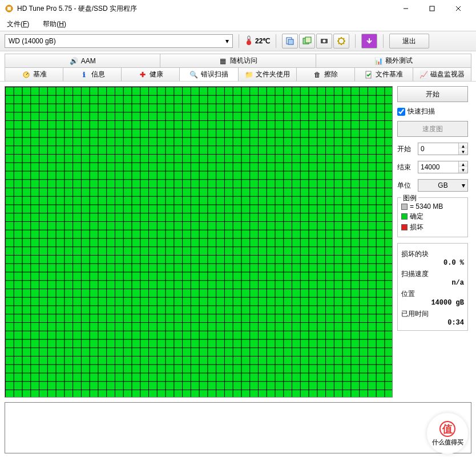 This screenshot has width=476, height=462. Describe the element at coordinates (55, 24) in the screenshot. I see `menu-help: 帮助(H)` at that location.